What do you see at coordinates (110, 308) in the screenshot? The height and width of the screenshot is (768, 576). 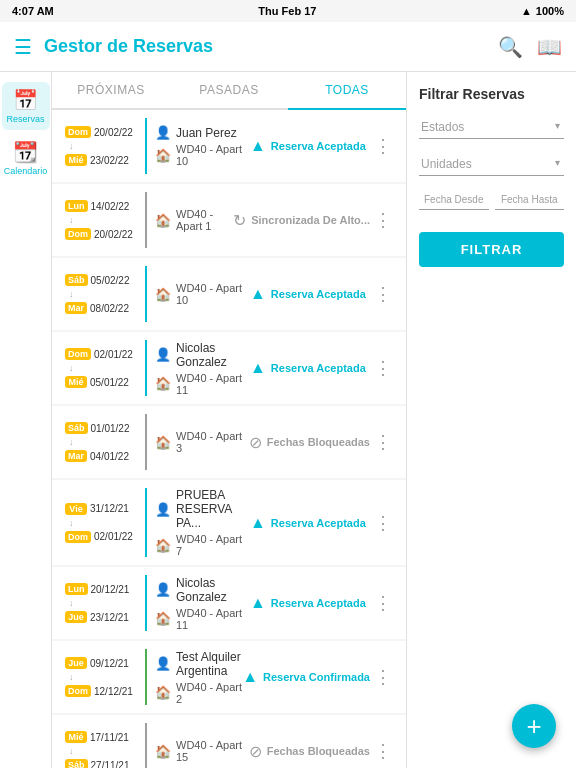 I see `end-date-text: 08/02/22` at bounding box center [110, 308].